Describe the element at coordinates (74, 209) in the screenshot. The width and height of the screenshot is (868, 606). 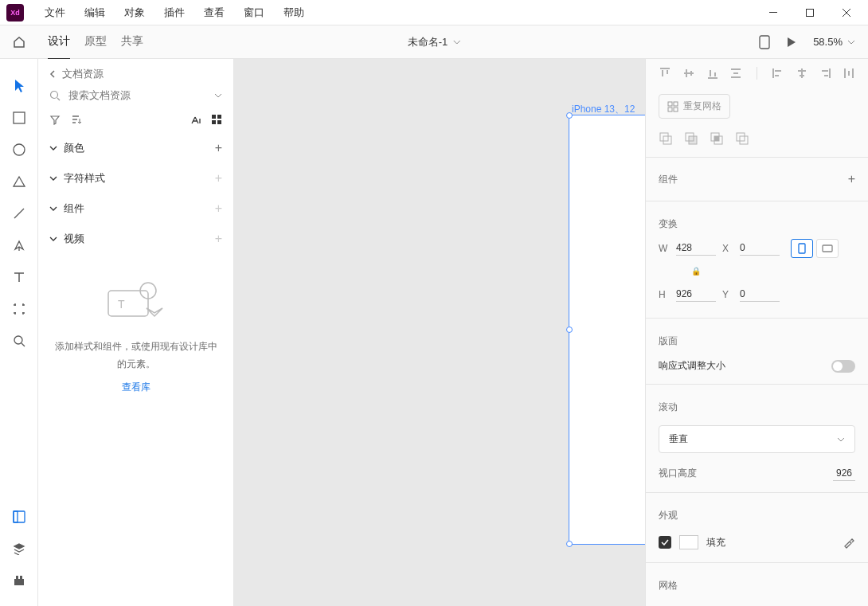
I see `section-components-label: 组件` at that location.